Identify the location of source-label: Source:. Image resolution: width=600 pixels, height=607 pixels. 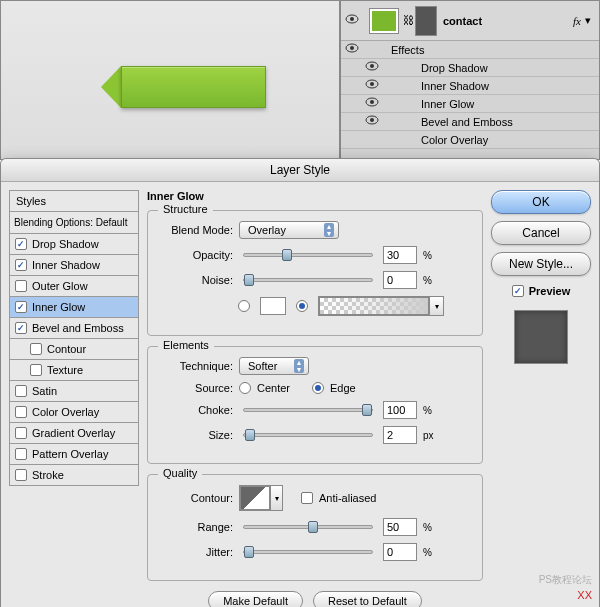
(196, 388).